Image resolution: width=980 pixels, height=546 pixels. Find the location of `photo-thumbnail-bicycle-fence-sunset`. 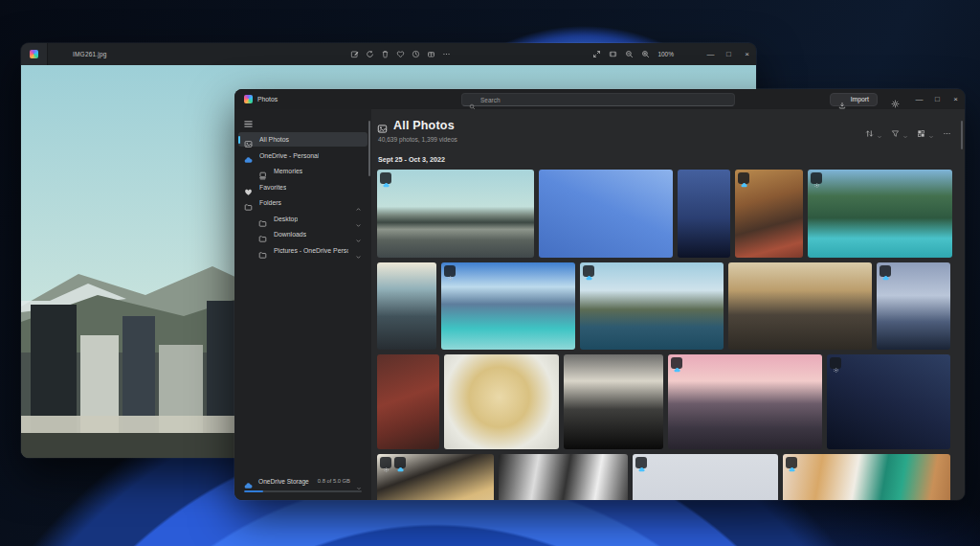

photo-thumbnail-bicycle-fence-sunset is located at coordinates (800, 307).